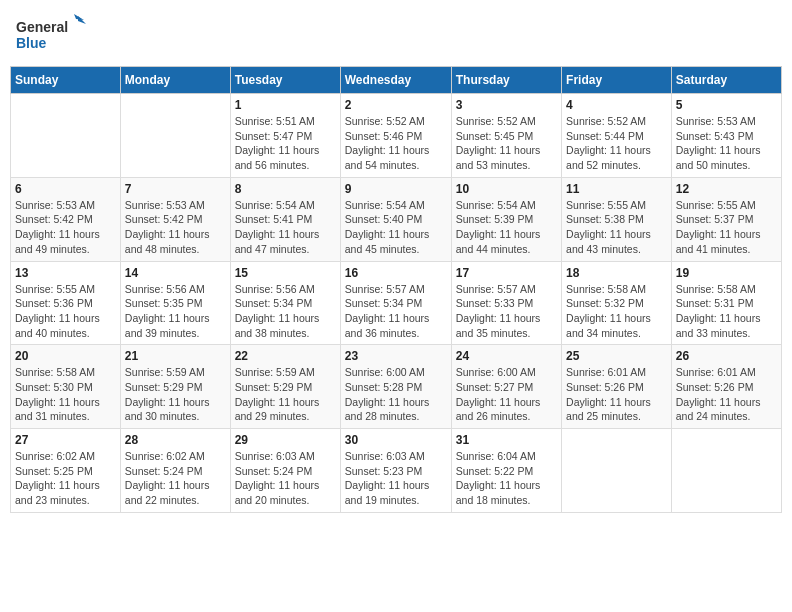 The width and height of the screenshot is (792, 612). I want to click on day-info: Sunrise: 6:02 AMSunset: 5:24 PMDaylight:…, so click(176, 478).